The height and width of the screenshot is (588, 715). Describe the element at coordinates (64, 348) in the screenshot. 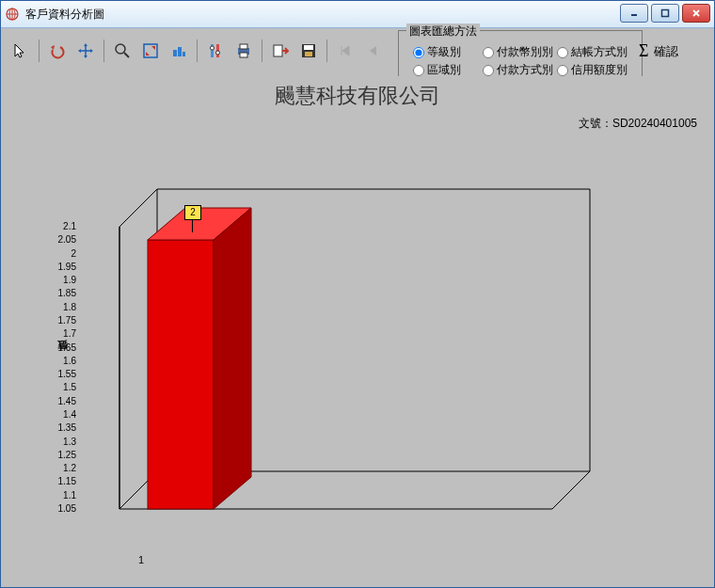

I see `y-tick: 1.65` at that location.